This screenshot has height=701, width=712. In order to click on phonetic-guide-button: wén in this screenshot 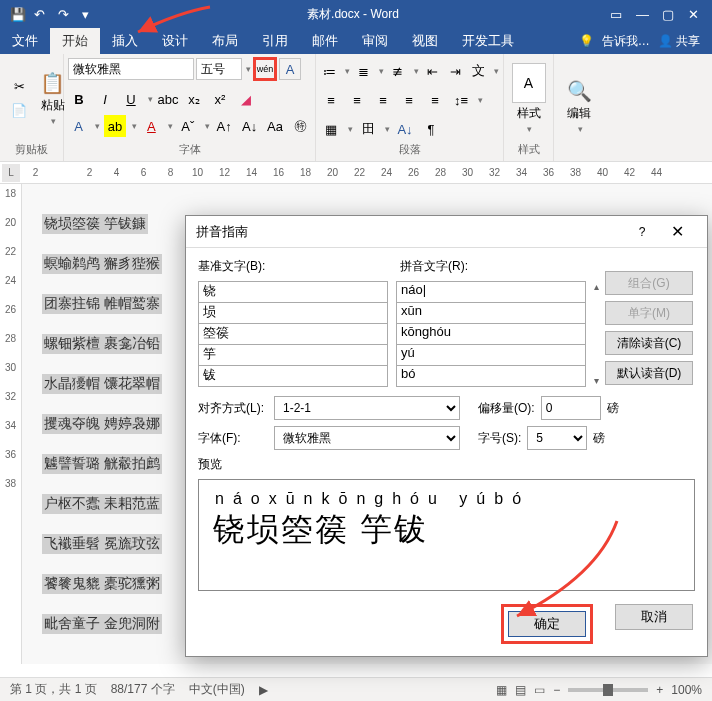, I will do `click(265, 69)`.